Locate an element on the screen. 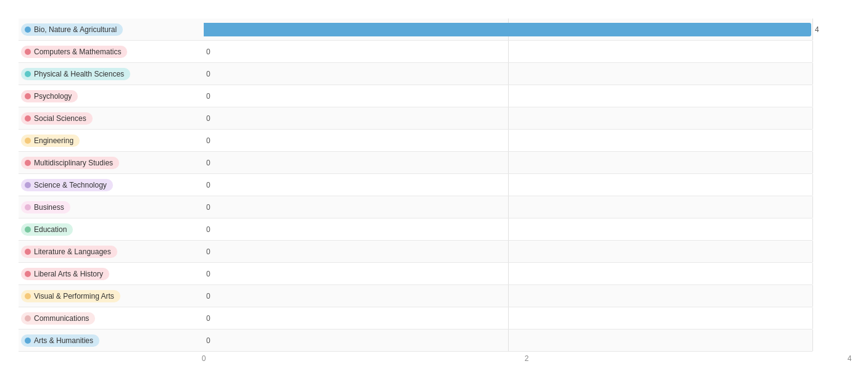 Image resolution: width=868 pixels, height=390 pixels. bar-label: Science & Technology is located at coordinates (111, 185).